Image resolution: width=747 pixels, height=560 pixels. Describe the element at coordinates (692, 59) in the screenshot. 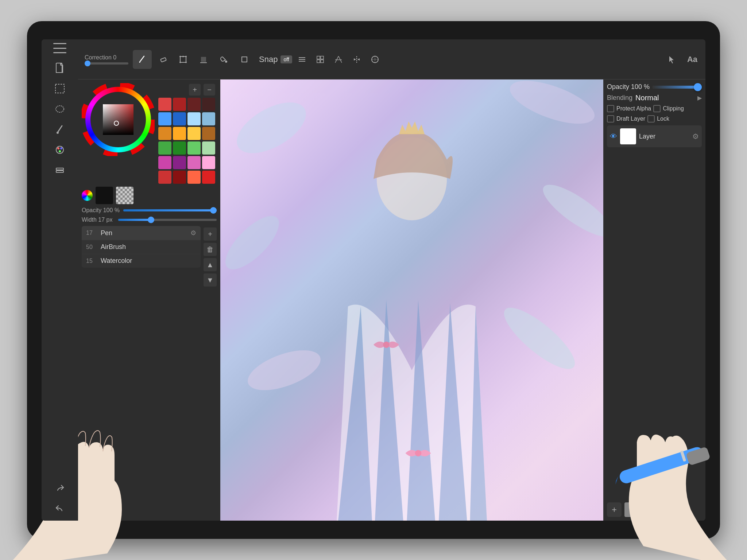

I see `text-tool-btn: Aa` at that location.